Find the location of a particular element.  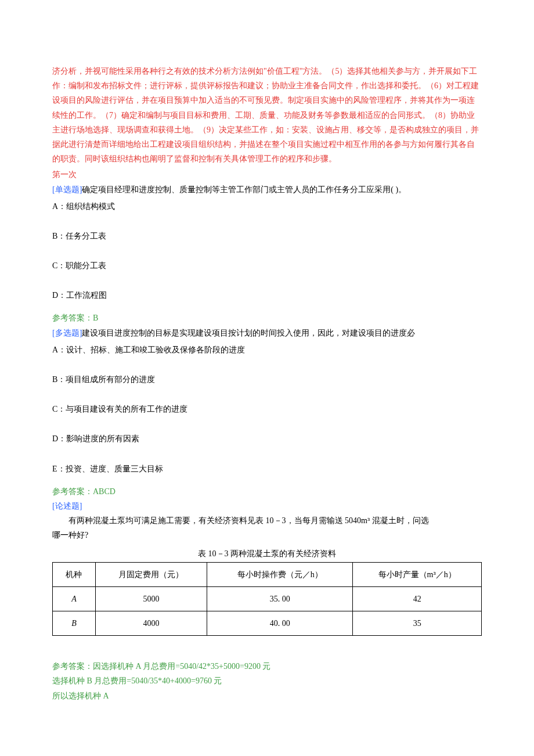

option-a: A：组织结构模式 is located at coordinates (267, 207).